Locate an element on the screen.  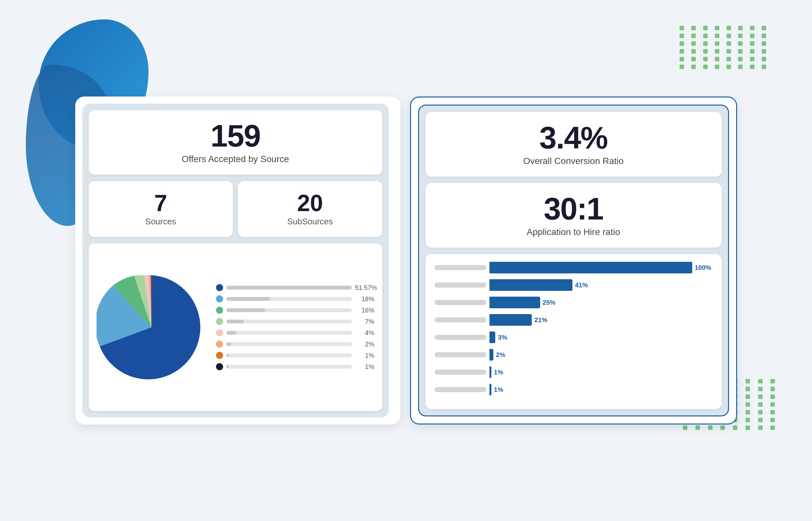
bar-pct-3: 25% is located at coordinates (549, 302).